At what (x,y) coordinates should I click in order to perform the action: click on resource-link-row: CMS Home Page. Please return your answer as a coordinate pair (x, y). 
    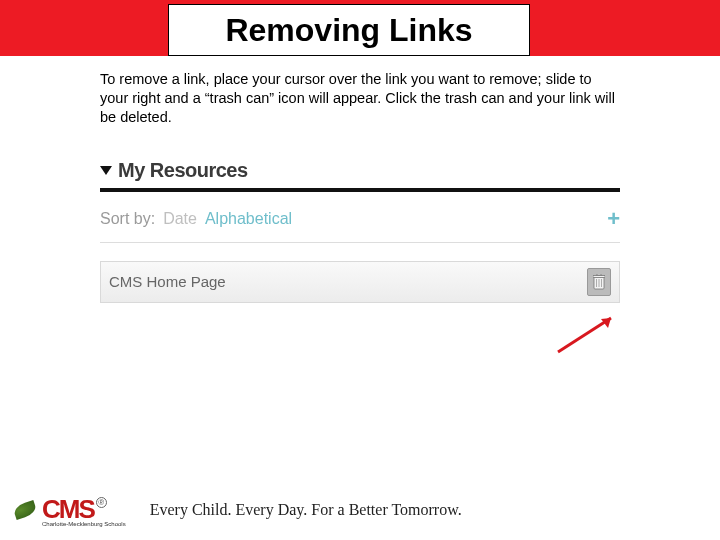
    Looking at the image, I should click on (360, 282).